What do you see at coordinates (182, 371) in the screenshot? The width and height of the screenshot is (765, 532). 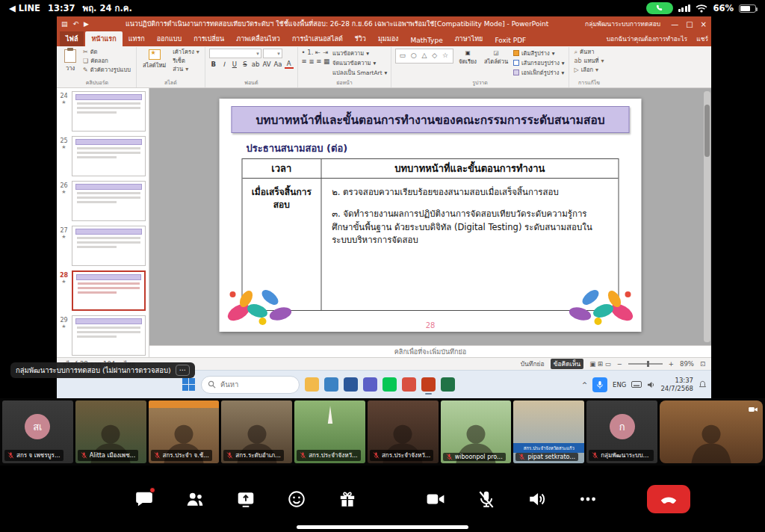 I see `overlay-more-button: ⋯` at bounding box center [182, 371].